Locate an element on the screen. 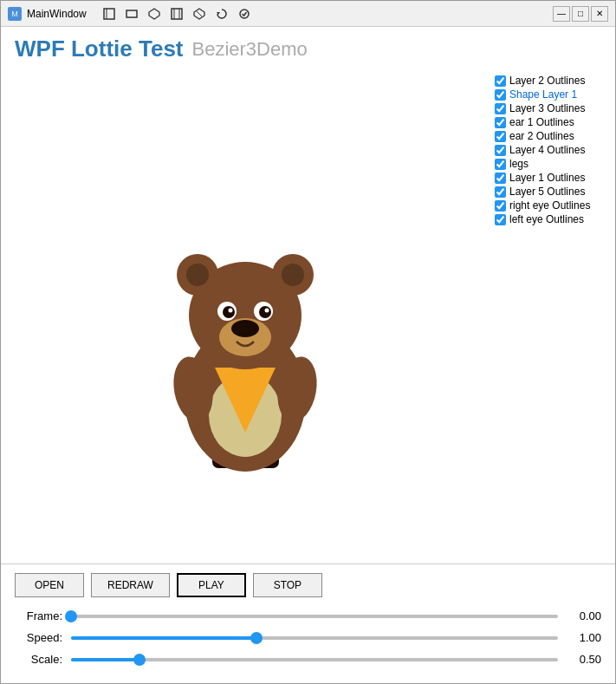  layer-checkbox-layer2 is located at coordinates (501, 81).